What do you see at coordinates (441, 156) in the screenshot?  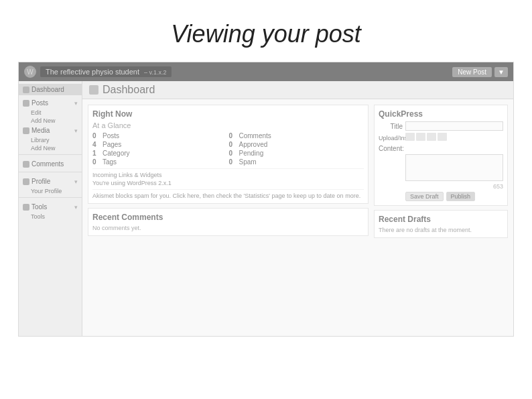 I see `quickpress-section: QuickPress Title Upload/Insert` at bounding box center [441, 156].